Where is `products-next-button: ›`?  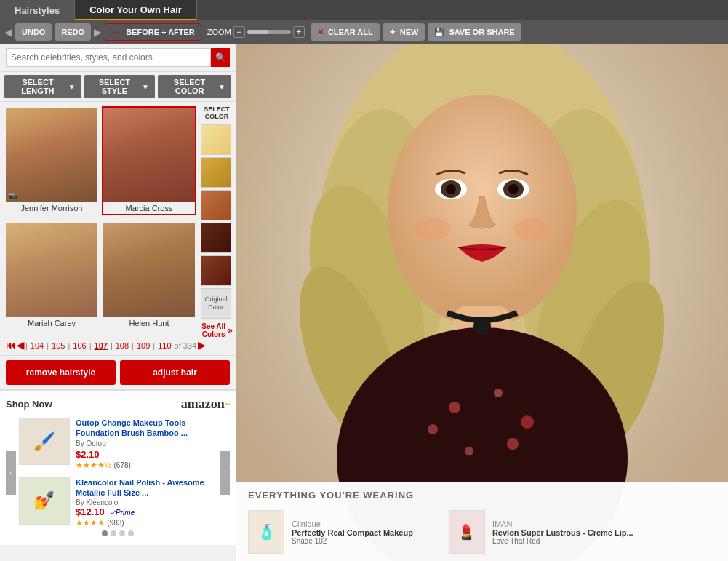
products-next-button: › is located at coordinates (225, 473).